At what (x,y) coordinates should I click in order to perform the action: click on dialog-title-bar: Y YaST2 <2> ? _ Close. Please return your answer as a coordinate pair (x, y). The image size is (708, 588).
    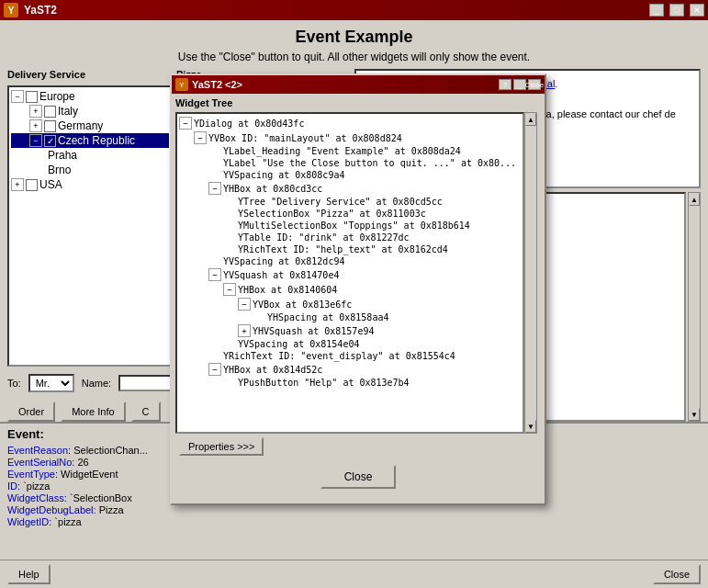
    Looking at the image, I should click on (358, 85).